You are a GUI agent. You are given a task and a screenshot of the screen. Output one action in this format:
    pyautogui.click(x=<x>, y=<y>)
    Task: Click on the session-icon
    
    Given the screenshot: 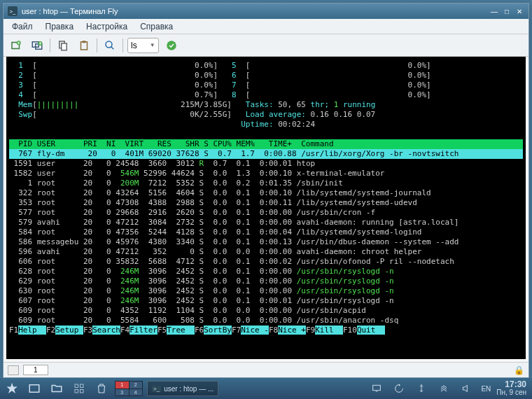 What is the action you would take?
    pyautogui.click(x=13, y=370)
    